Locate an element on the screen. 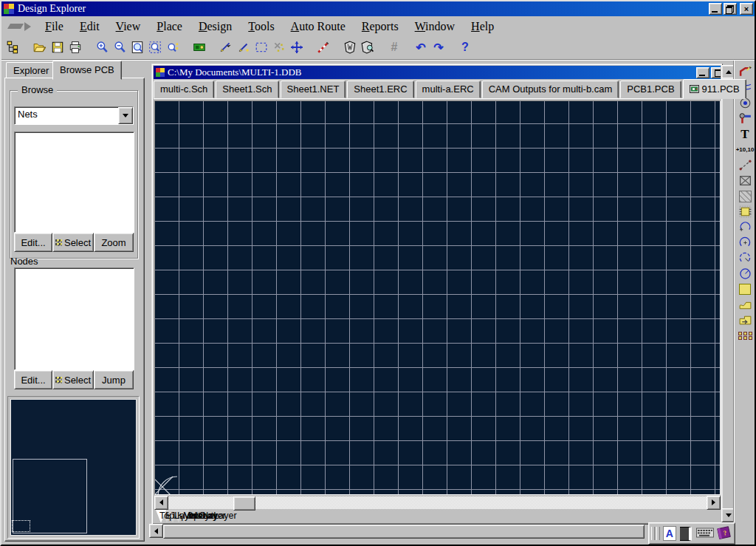 The height and width of the screenshot is (546, 756). nets-edit-button: Edit... is located at coordinates (33, 242).